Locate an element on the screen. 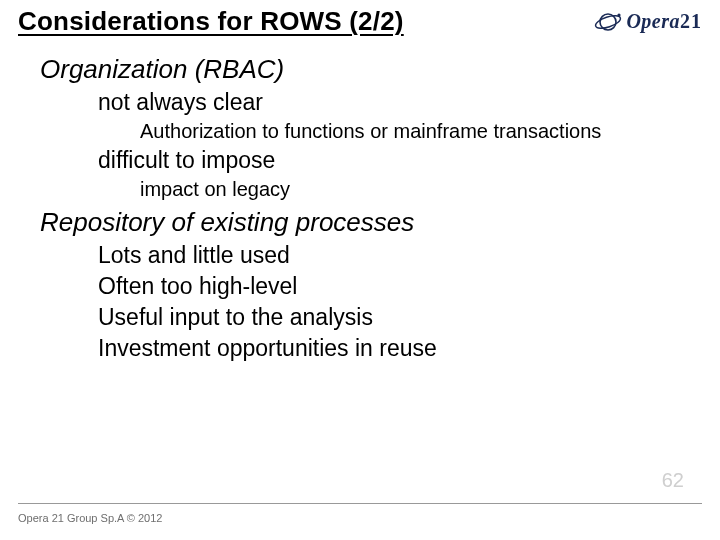 Image resolution: width=720 pixels, height=540 pixels. planet-icon is located at coordinates (608, 22).